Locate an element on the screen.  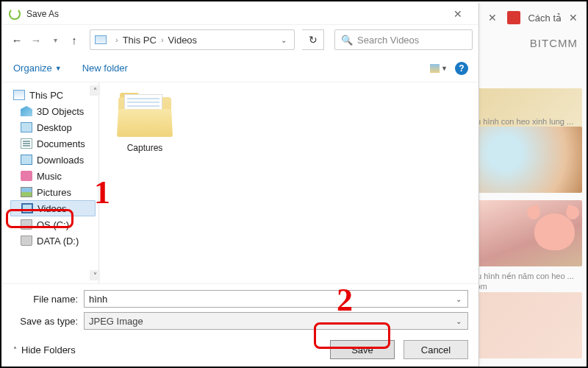
breadcrumb-folder: Videos is located at coordinates (183, 40).